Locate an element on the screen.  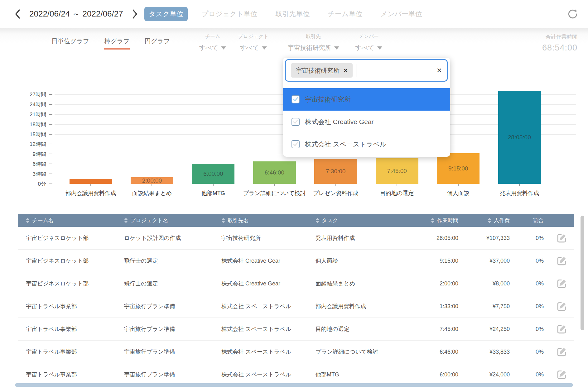
checkbox-checked-icon is located at coordinates (296, 99).